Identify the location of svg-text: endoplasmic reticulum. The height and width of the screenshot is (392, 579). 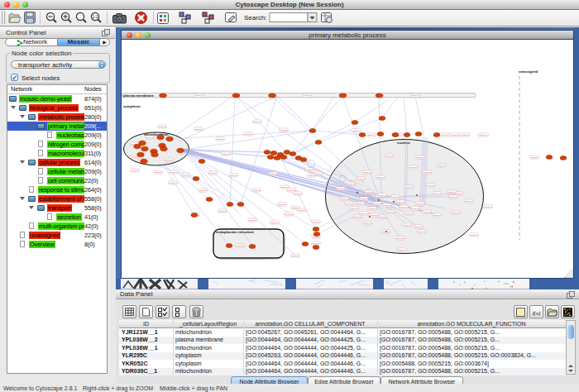
(235, 232).